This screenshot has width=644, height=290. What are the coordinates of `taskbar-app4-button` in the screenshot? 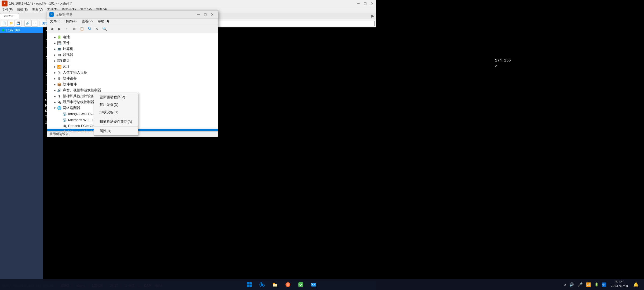 It's located at (301, 285).